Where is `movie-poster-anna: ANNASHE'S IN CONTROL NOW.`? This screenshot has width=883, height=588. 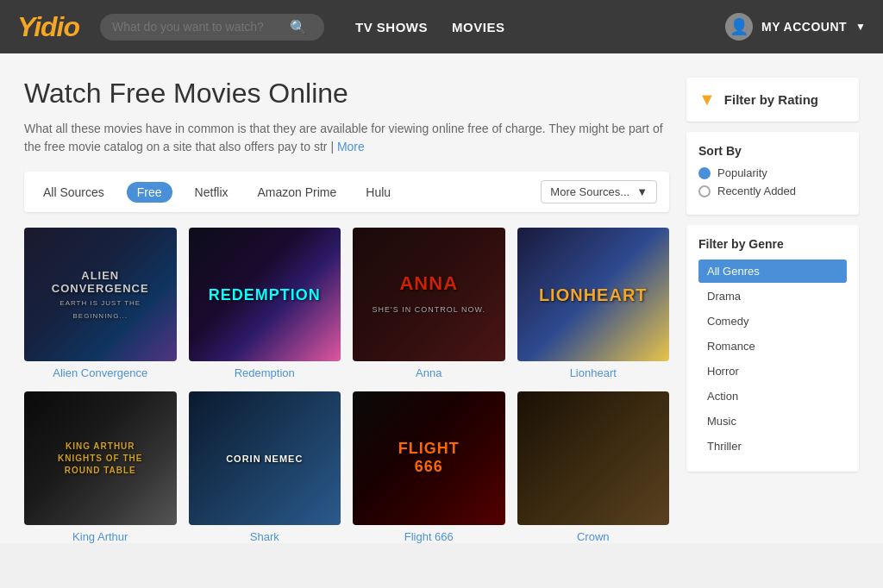 movie-poster-anna: ANNASHE'S IN CONTROL NOW. is located at coordinates (429, 295).